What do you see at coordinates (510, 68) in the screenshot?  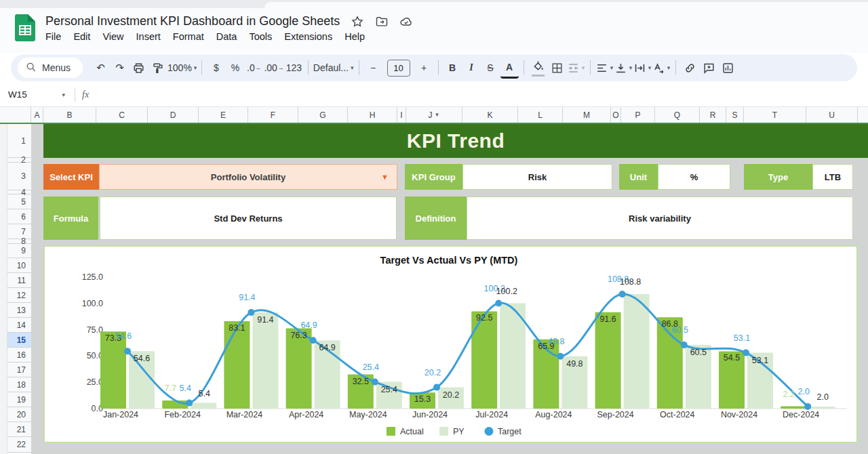 I see `text-color-button: A` at bounding box center [510, 68].